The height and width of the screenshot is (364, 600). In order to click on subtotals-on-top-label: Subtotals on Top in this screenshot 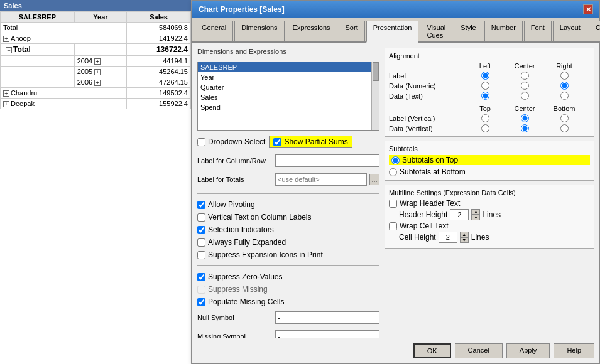, I will do `click(489, 160)`.